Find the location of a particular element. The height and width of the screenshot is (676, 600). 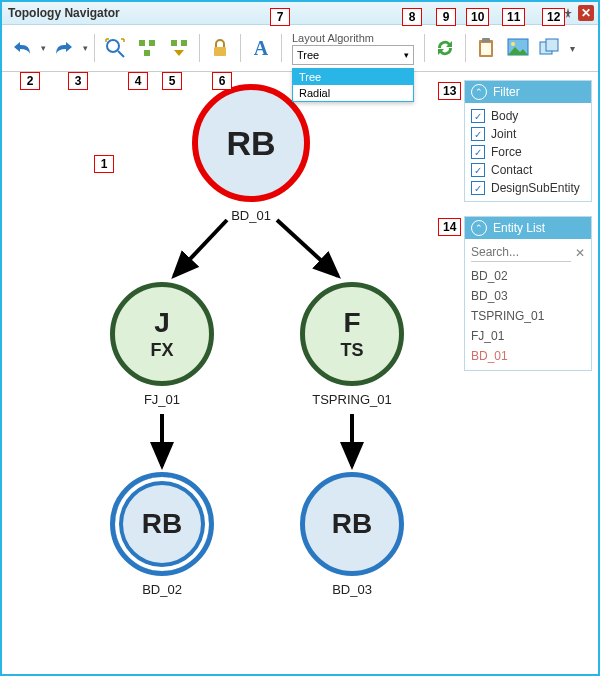

callout-8: 8 is located at coordinates (412, 17).